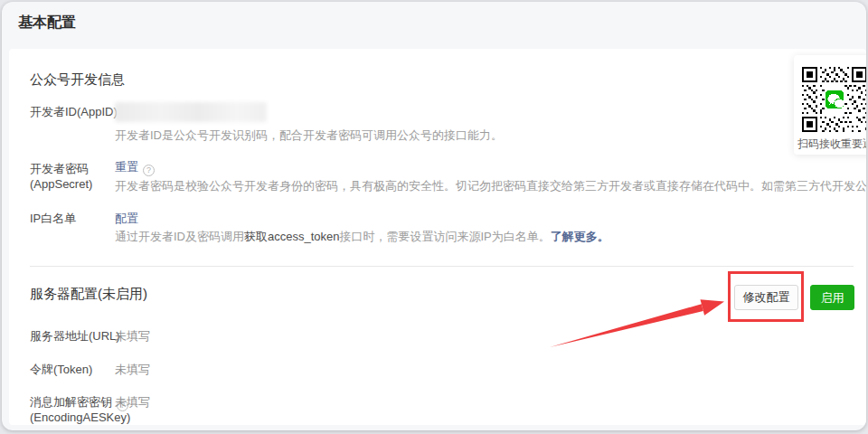 The height and width of the screenshot is (434, 868). What do you see at coordinates (80, 403) in the screenshot?
I see `aeskey-label: 消息加解密密钥?` at bounding box center [80, 403].